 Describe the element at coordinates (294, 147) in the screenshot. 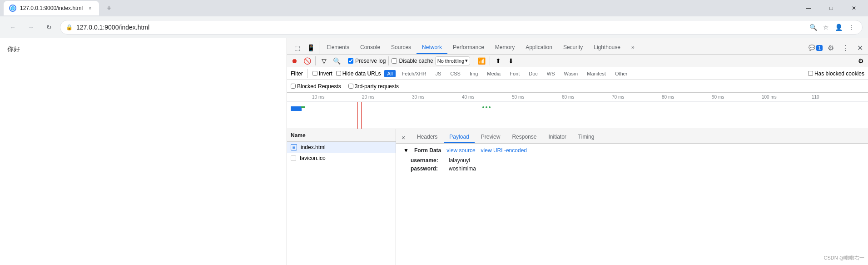

I see `html-file-icon: ≡` at that location.